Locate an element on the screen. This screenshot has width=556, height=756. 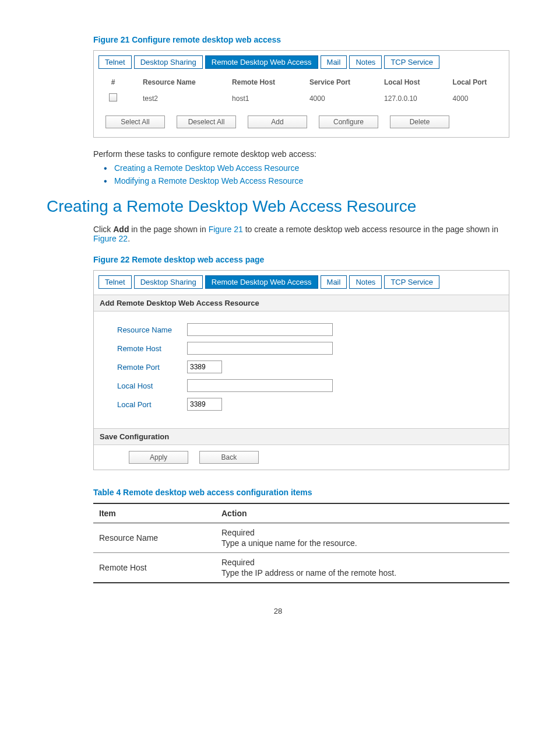
tab2-mail: Mail is located at coordinates (334, 282).